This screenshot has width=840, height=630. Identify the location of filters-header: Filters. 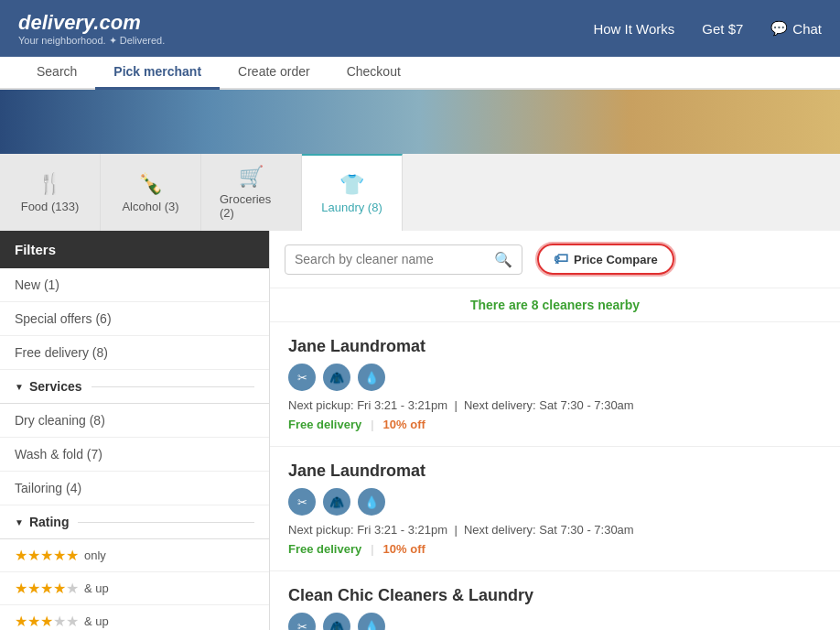
(135, 249).